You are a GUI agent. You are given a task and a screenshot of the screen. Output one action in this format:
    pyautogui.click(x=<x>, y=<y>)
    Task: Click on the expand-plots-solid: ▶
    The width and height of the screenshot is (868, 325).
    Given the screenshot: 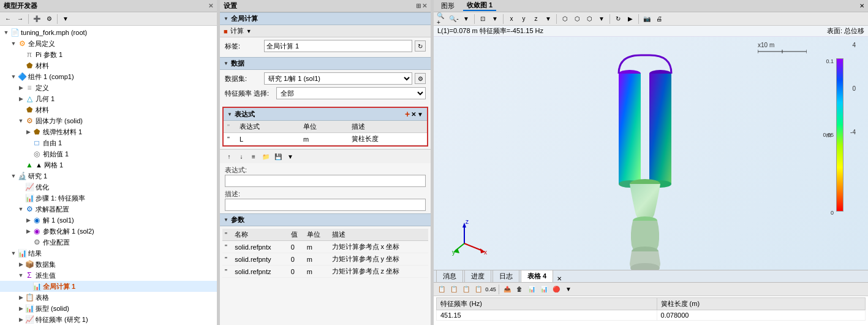 What is the action you would take?
    pyautogui.click(x=21, y=308)
    